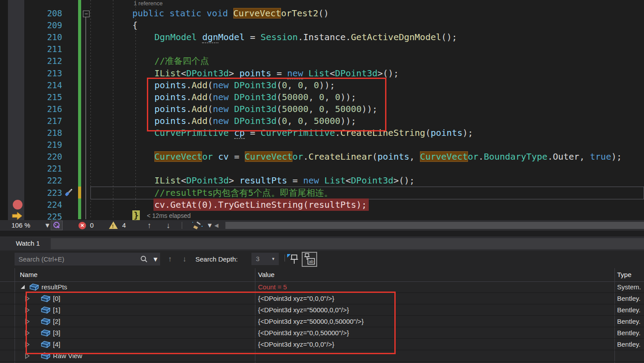  What do you see at coordinates (43, 73) in the screenshot?
I see `line-number-213: 213` at bounding box center [43, 73].